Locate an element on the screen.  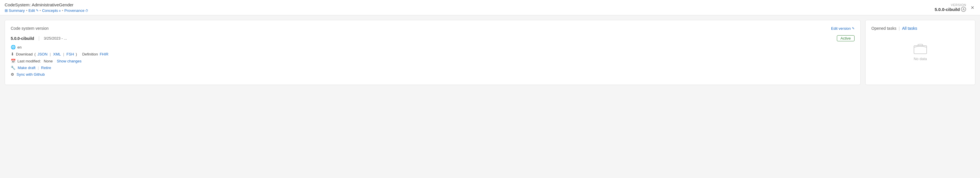
tasks-header: Opened tasks | All tasks is located at coordinates (920, 28).